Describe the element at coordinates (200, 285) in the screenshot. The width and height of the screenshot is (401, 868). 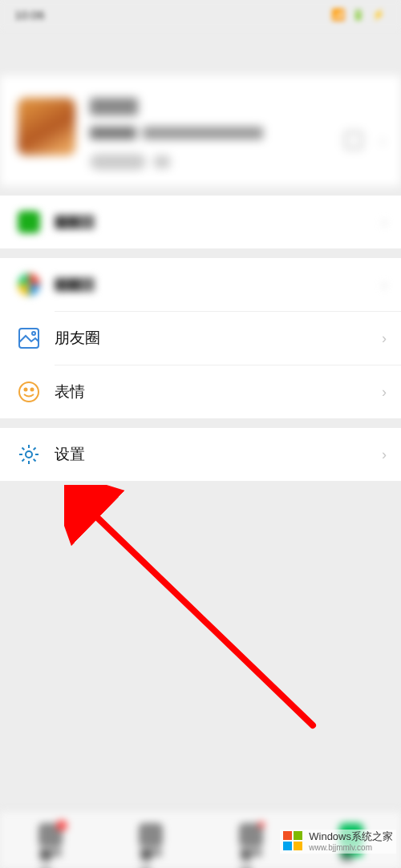
I see `row-favorites: 收藏 ›` at that location.